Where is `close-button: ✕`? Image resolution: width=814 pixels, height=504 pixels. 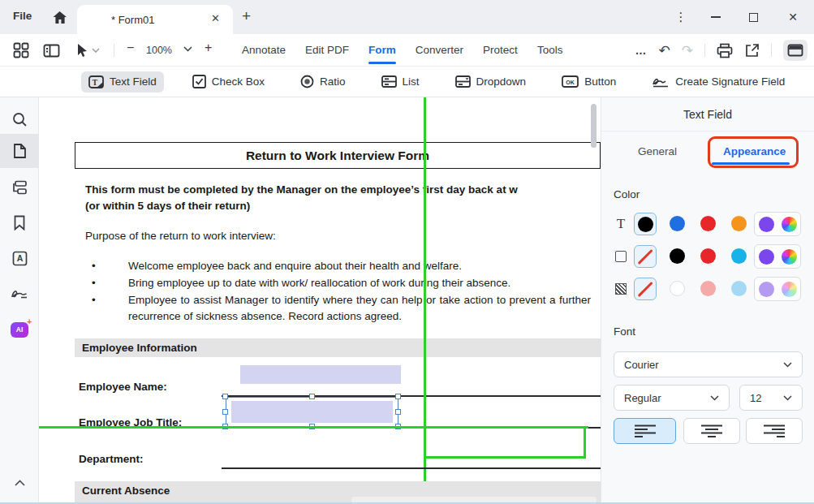
close-button: ✕ is located at coordinates (793, 17).